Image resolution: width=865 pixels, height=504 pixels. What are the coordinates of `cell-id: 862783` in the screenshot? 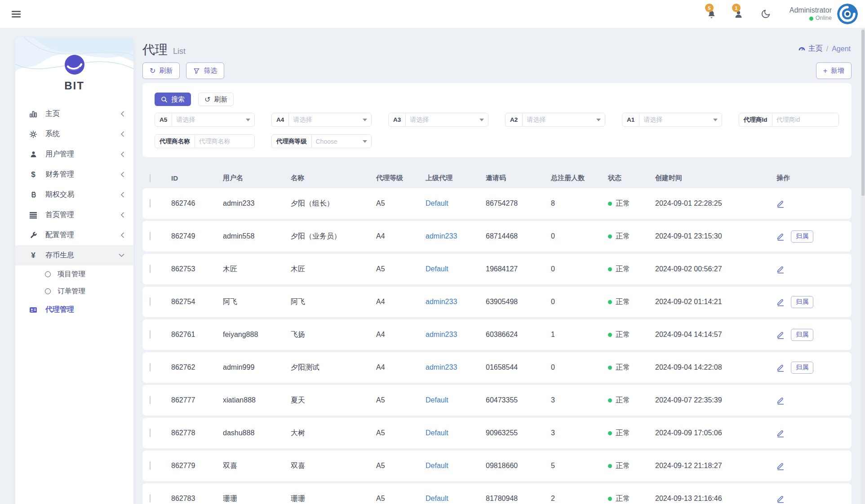 It's located at (197, 499).